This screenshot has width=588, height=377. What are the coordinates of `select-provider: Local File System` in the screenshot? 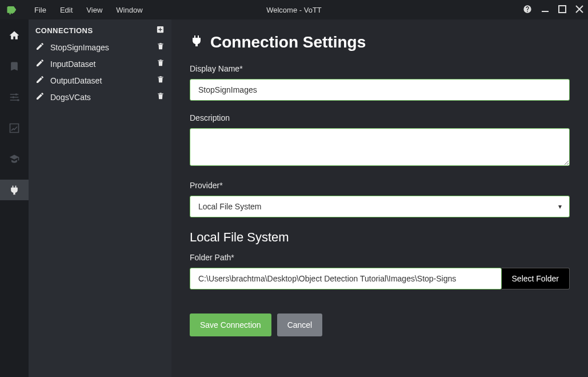 It's located at (379, 207).